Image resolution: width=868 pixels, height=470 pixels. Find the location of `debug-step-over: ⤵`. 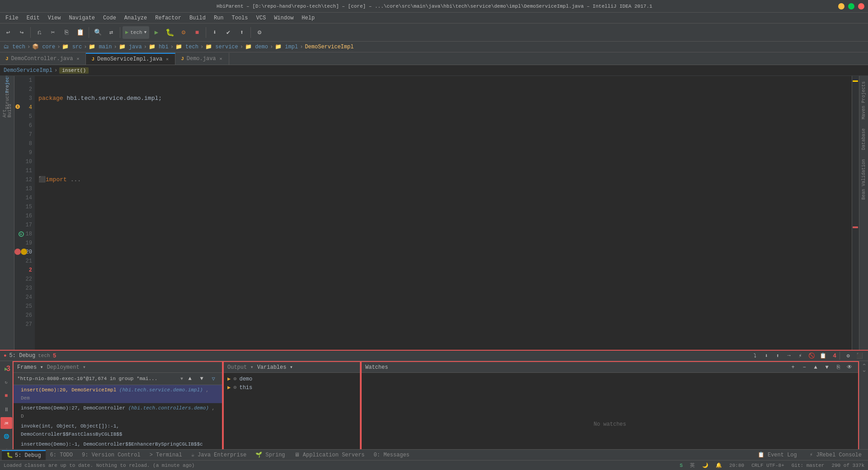

debug-step-over: ⤵ is located at coordinates (755, 356).